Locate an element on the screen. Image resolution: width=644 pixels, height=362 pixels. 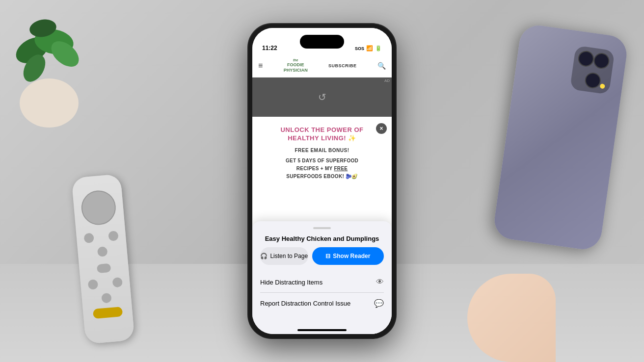
hide-distracting-label: Hide Distracting Items is located at coordinates (292, 283).